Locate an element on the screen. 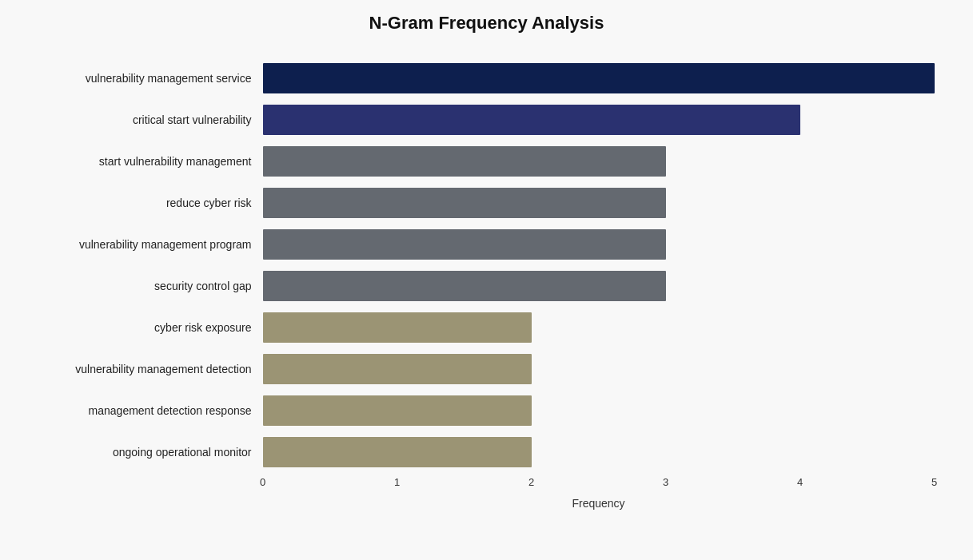 The height and width of the screenshot is (560, 973). bar-row: cyber risk exposure is located at coordinates (487, 328).